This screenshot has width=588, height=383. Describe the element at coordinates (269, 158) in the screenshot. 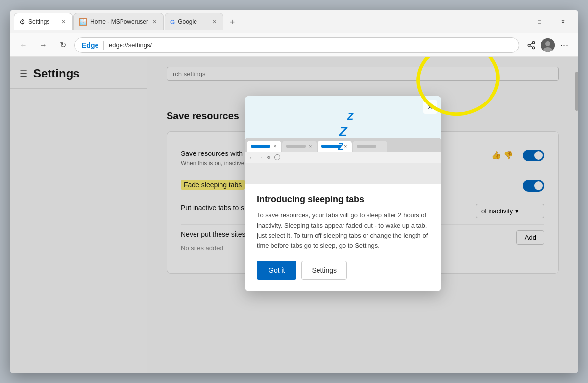

I see `mini-refresh-icon: ↻` at that location.